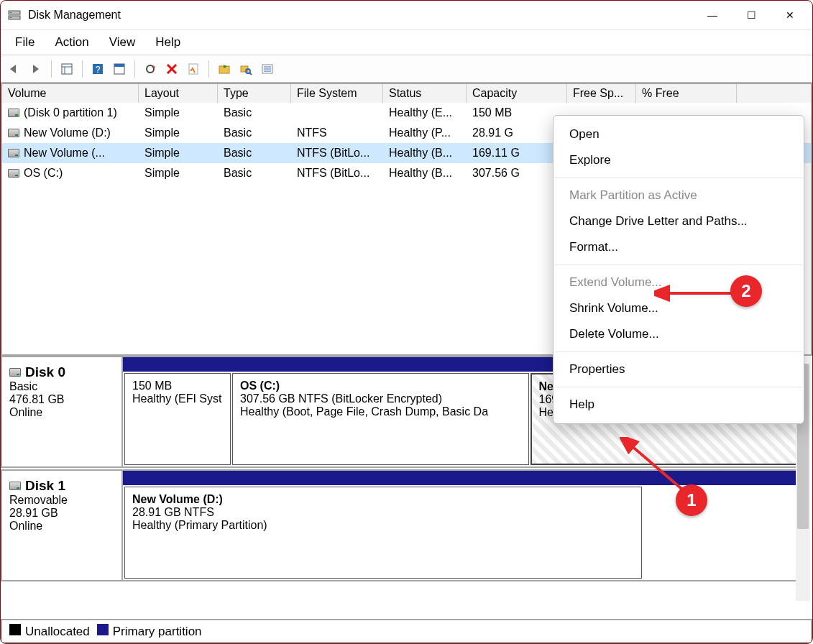 This screenshot has width=813, height=644. Describe the element at coordinates (407, 631) in the screenshot. I see `legend: Unallocated Primary partition` at that location.